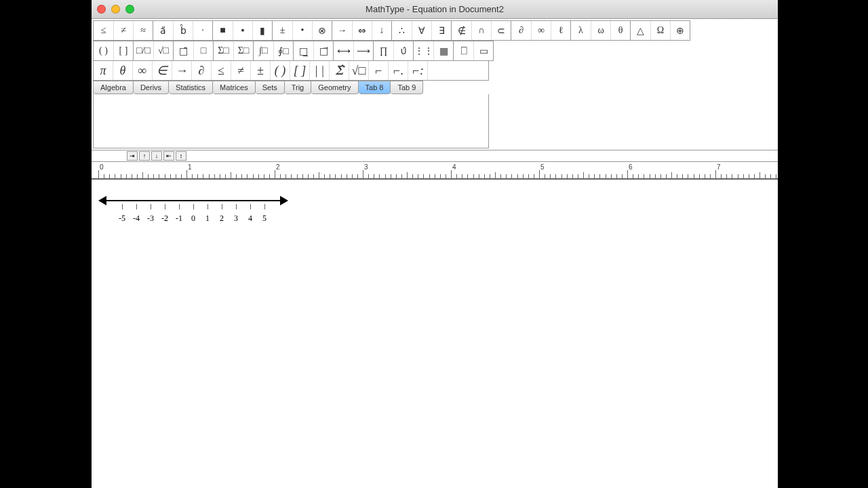 This screenshot has width=868, height=488. Describe the element at coordinates (541, 30) in the screenshot. I see `symbol-palette-button: ∞` at that location.